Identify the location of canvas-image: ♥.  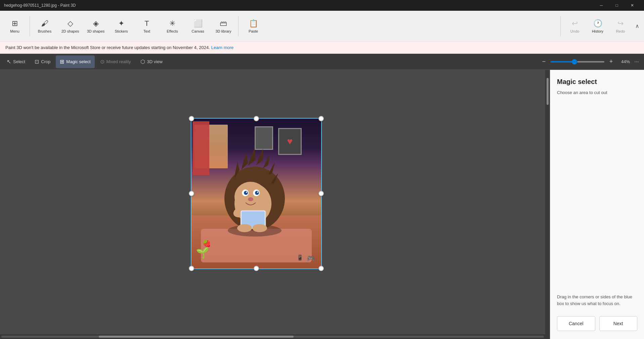
(256, 194).